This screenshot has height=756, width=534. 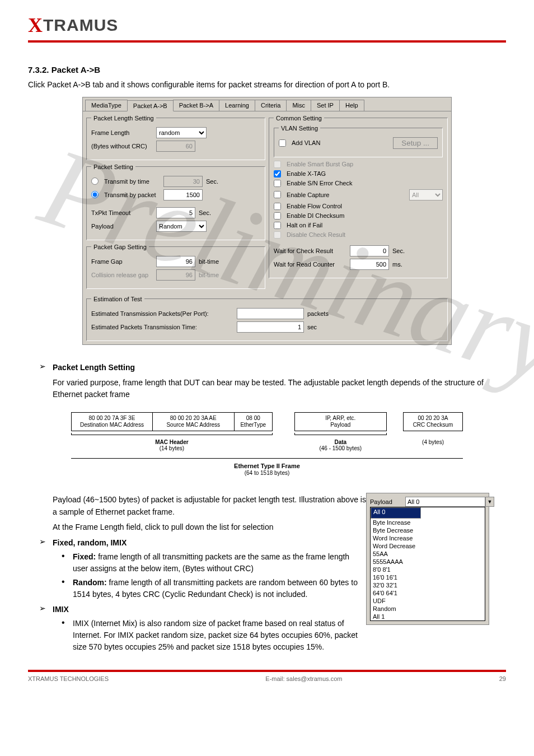 I want to click on frame-gap-unit: bit-time, so click(x=209, y=262).